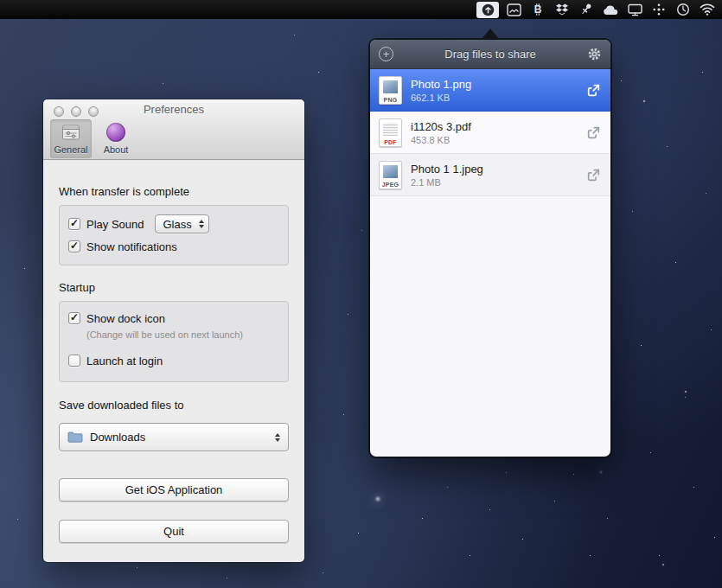  I want to click on cloud-menu-icon, so click(610, 10).